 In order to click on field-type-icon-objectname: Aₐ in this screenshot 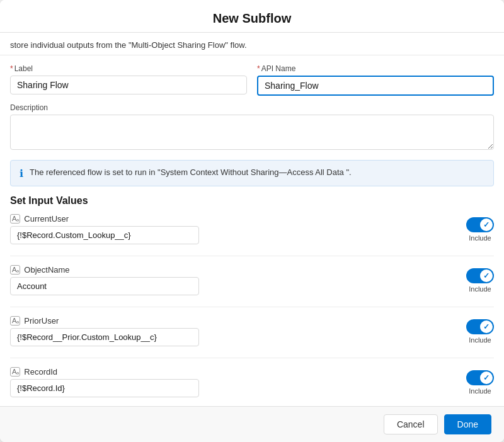, I will do `click(15, 269)`.